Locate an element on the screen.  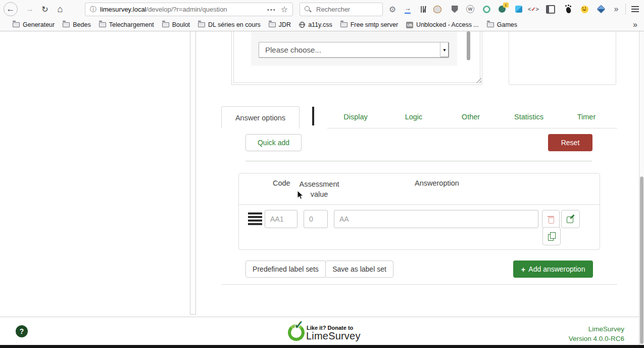
tab-logic: Logic is located at coordinates (414, 117).